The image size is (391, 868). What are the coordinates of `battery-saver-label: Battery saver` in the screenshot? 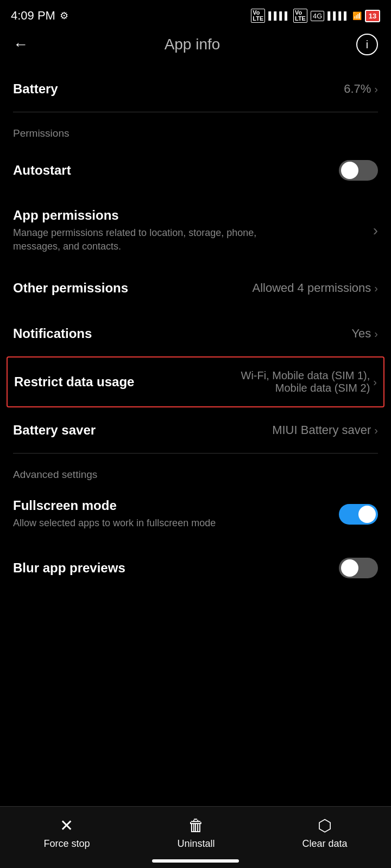 It's located at (54, 430).